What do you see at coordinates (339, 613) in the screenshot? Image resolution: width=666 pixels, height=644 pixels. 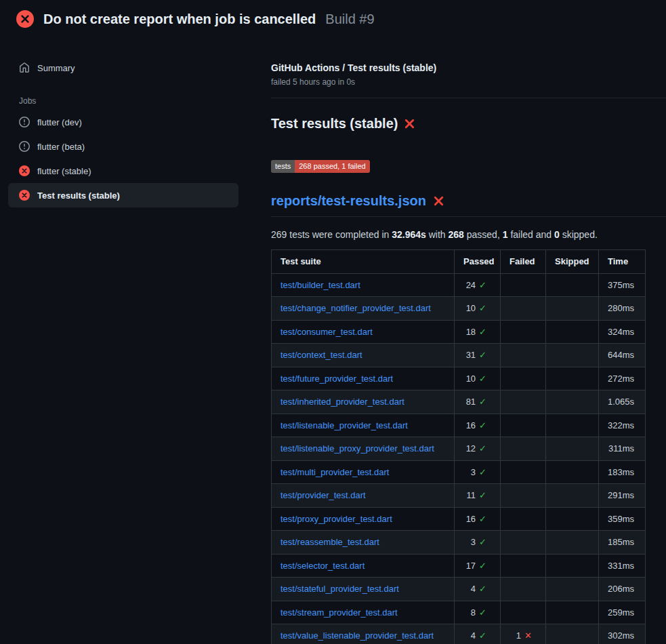 I see `suite-link: test/stream_provider_test.dart` at bounding box center [339, 613].